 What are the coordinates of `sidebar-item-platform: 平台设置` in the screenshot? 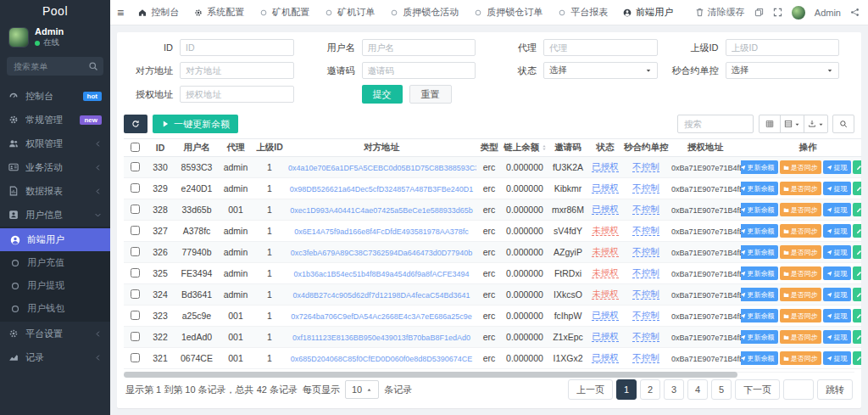 It's located at (55, 334).